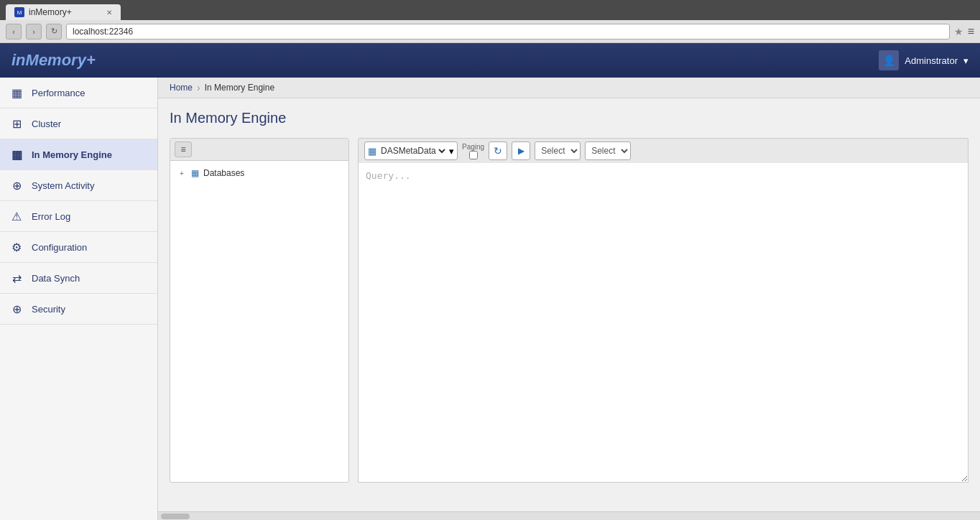 The width and height of the screenshot is (980, 520). What do you see at coordinates (79, 217) in the screenshot?
I see `sidebar-item-error-log: ⚠ Error Log` at bounding box center [79, 217].